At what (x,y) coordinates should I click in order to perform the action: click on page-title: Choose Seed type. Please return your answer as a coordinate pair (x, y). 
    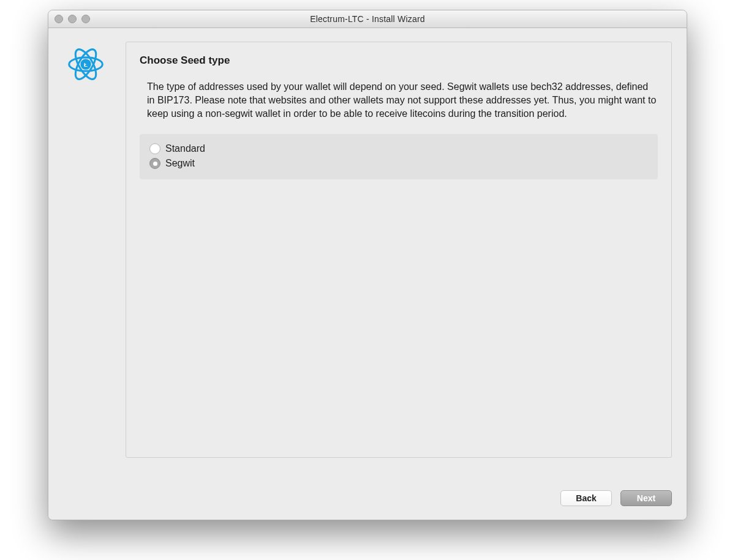
    Looking at the image, I should click on (399, 61).